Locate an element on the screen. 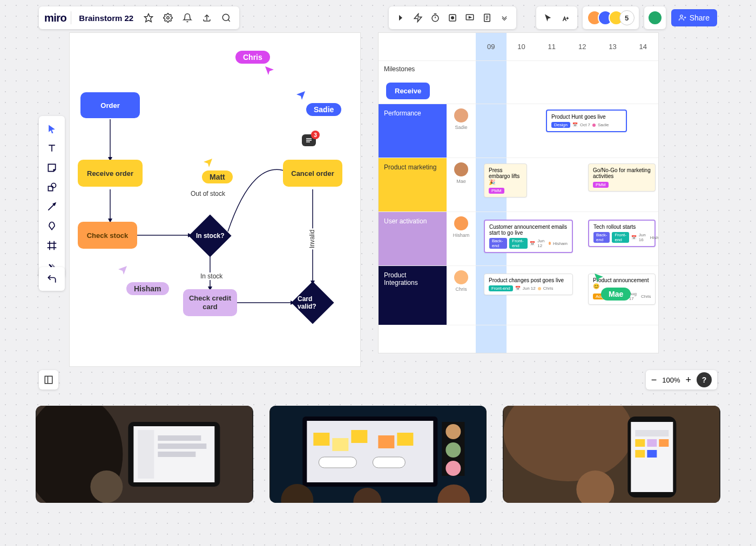  present-icon is located at coordinates (470, 18).